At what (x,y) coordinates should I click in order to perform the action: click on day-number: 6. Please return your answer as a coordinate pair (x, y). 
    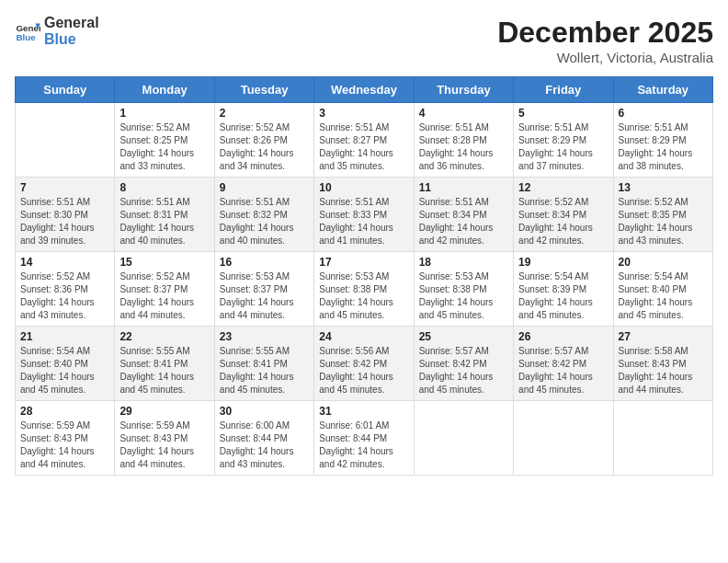
    Looking at the image, I should click on (664, 113).